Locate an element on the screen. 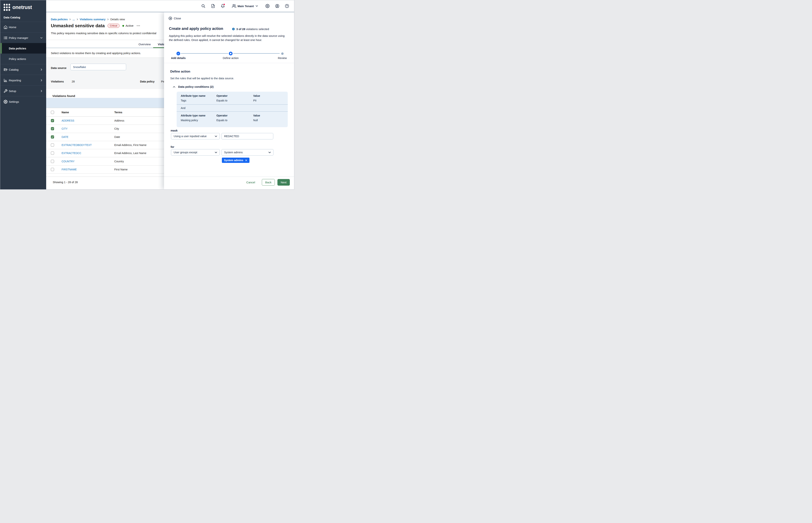 This screenshot has width=812, height=523. status-label: Active is located at coordinates (130, 26).